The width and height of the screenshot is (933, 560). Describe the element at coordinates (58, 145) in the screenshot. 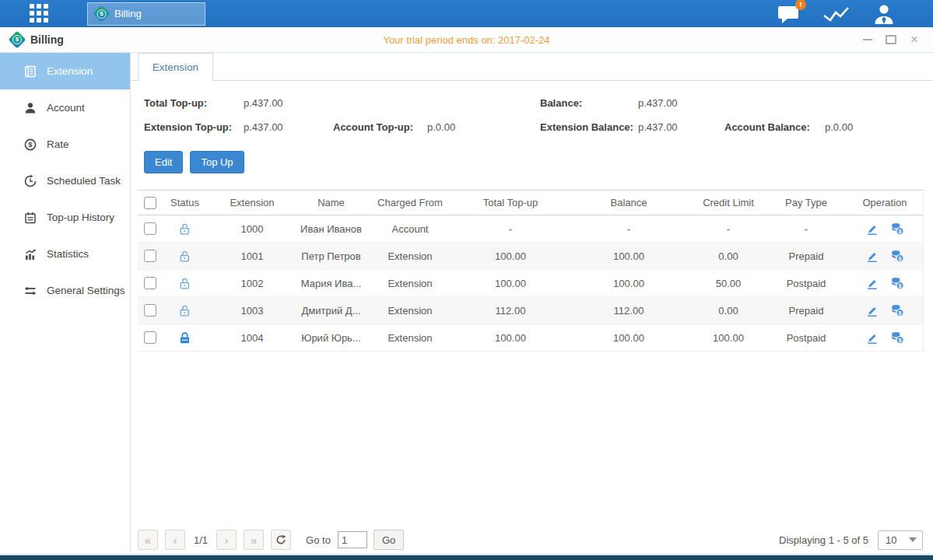

I see `sidebar-item-label: Rate` at that location.